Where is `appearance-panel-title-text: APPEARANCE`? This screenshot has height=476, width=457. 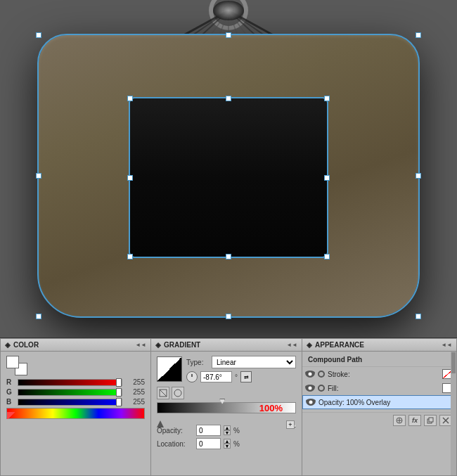 appearance-panel-title-text: APPEARANCE is located at coordinates (340, 345).